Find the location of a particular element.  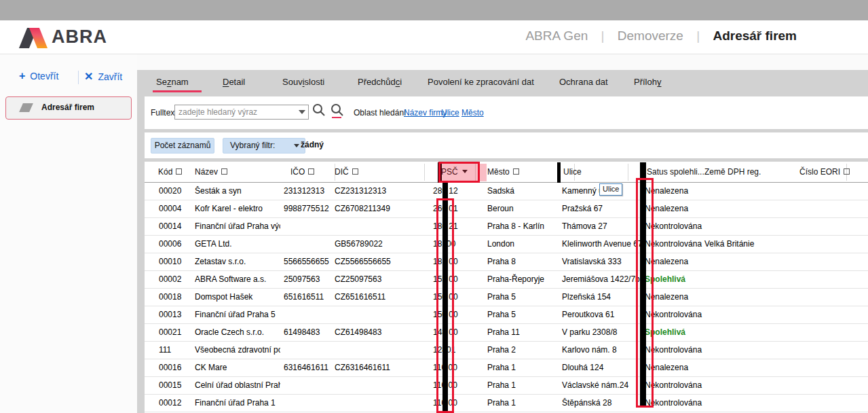

cell-mesto: Praha 8 - Karlín is located at coordinates (516, 226).